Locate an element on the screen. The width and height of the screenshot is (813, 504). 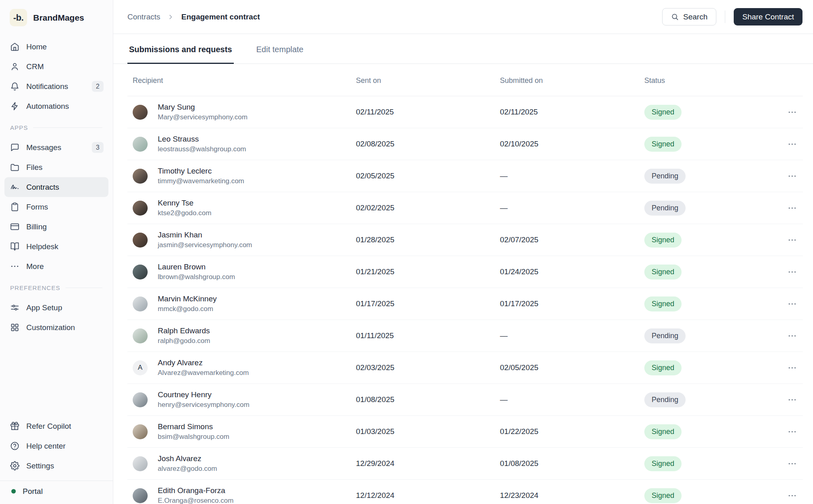
recipient-email: henry@servicesymphony.com is located at coordinates (204, 405).